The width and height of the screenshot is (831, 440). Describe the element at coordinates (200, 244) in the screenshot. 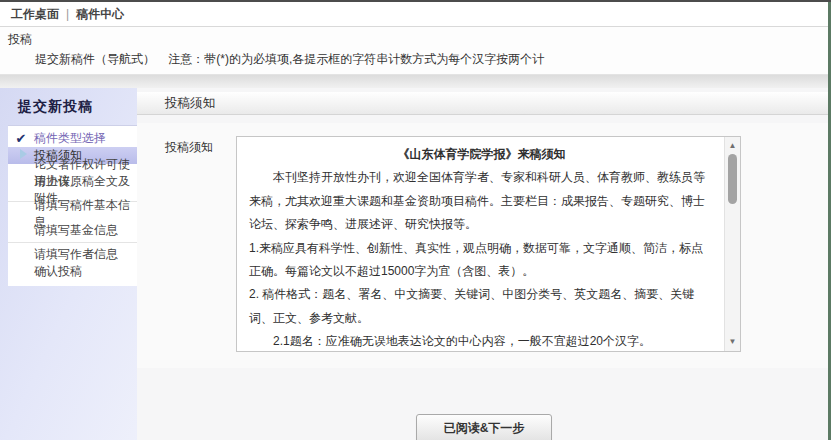

I see `notice-field-label: 投稿须知` at that location.